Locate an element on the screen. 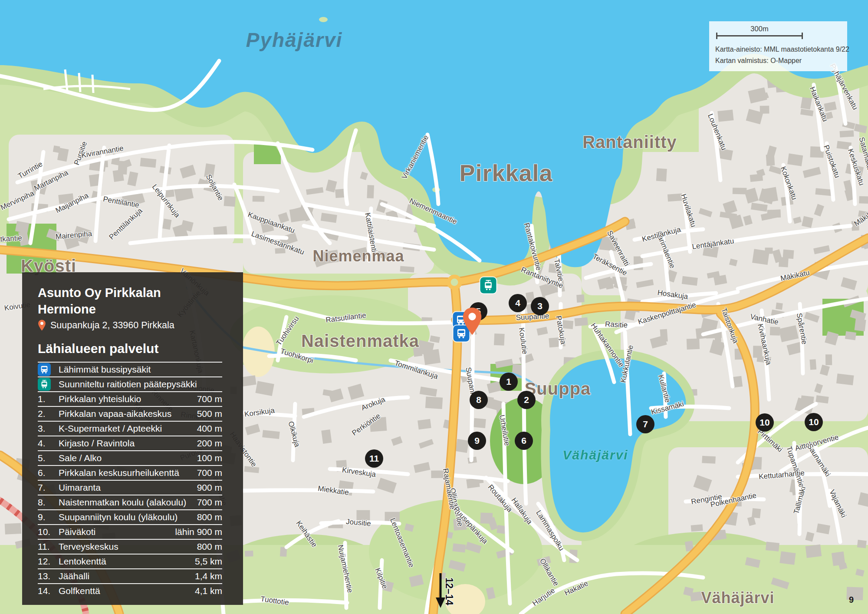  service-row: 13.Jäähalli1,4 km is located at coordinates (130, 576).